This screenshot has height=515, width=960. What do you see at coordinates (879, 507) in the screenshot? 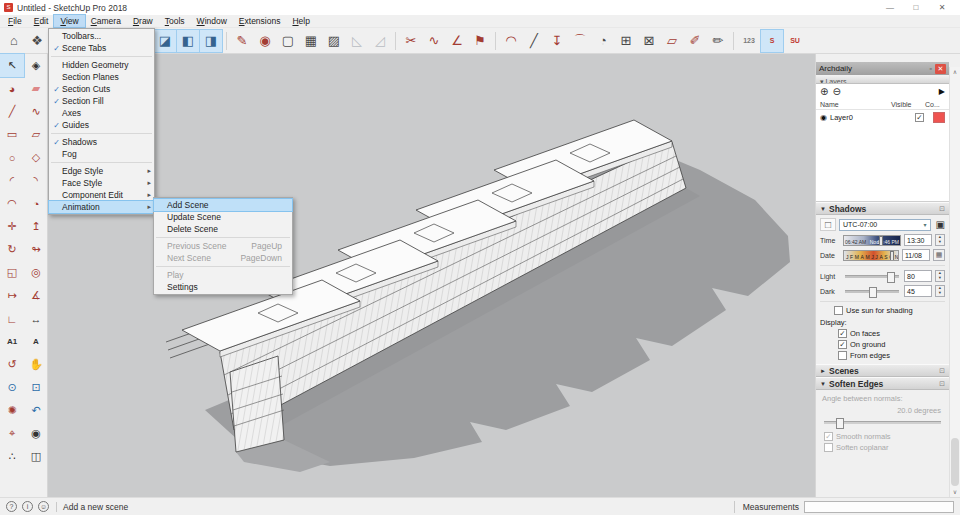
I see `measurements-input` at bounding box center [879, 507].